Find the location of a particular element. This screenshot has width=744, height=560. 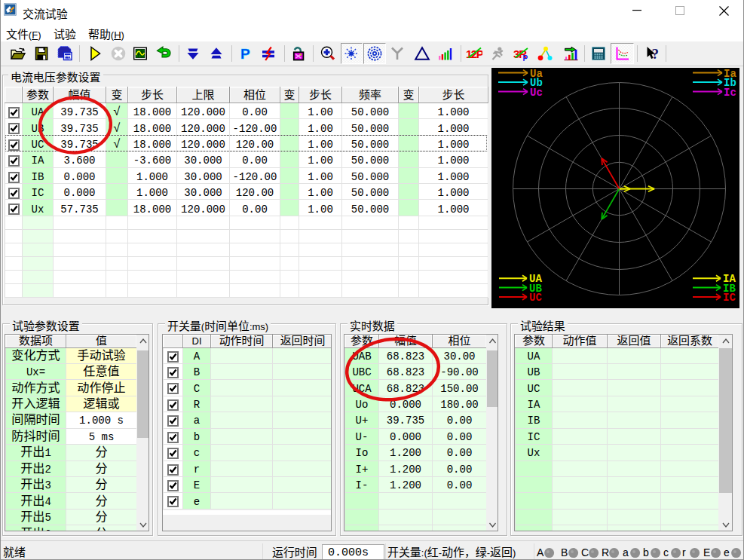

svg-text: Ic is located at coordinates (730, 93).